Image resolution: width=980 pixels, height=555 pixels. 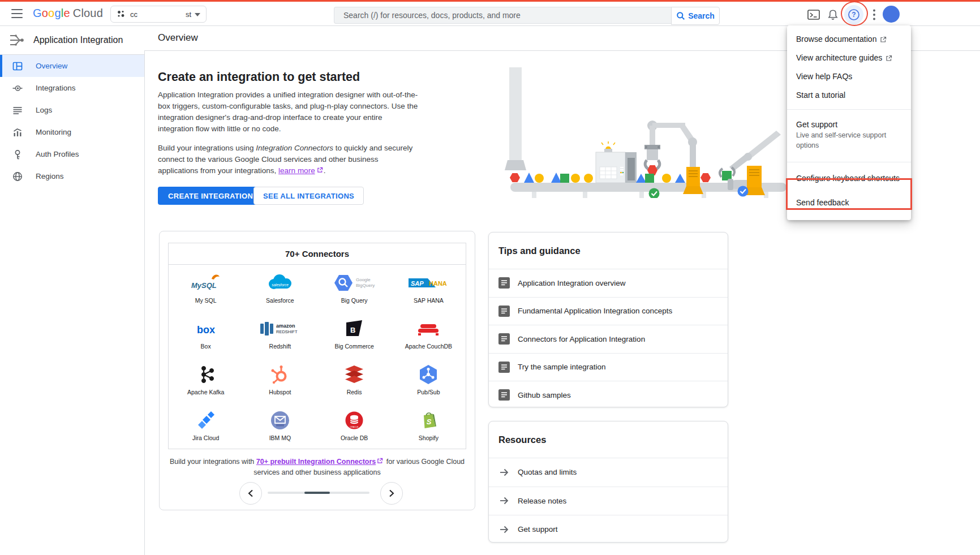 I want to click on carousel-prev-button, so click(x=251, y=493).